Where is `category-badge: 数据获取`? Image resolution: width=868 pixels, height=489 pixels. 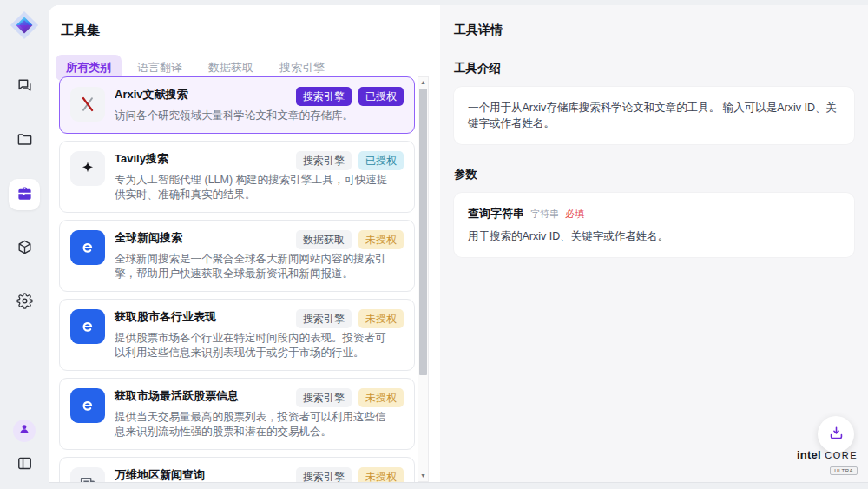
category-badge: 数据获取 is located at coordinates (324, 240).